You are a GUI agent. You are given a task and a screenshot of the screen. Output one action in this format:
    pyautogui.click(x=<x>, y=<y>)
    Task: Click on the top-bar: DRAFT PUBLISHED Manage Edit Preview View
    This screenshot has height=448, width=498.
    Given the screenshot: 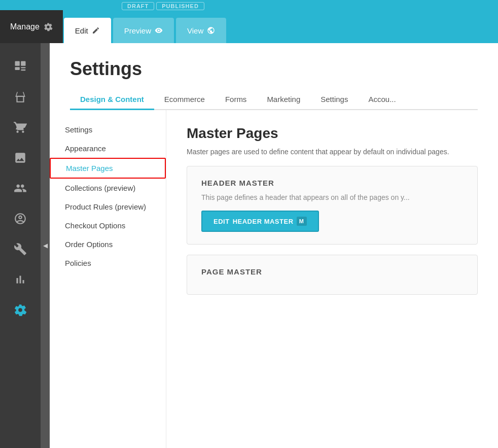 What is the action you would take?
    pyautogui.click(x=249, y=21)
    